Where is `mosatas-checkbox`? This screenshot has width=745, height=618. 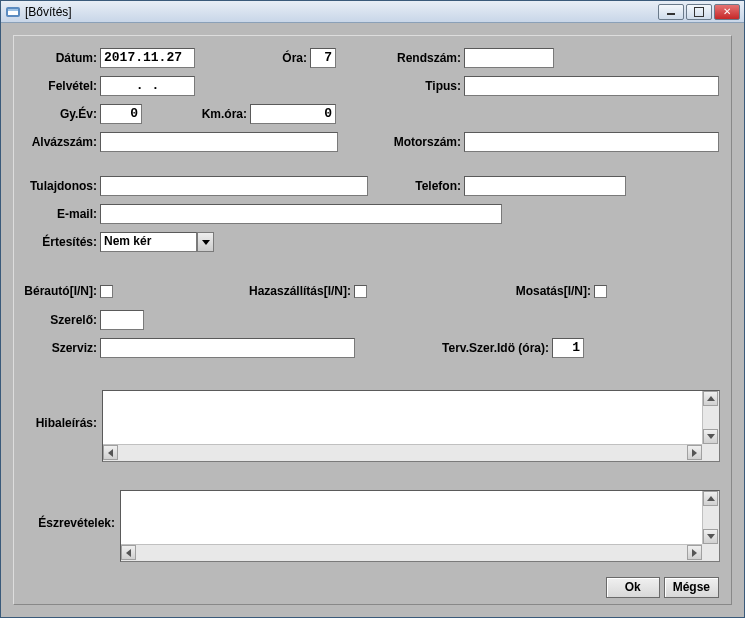
mosatas-checkbox is located at coordinates (600, 292).